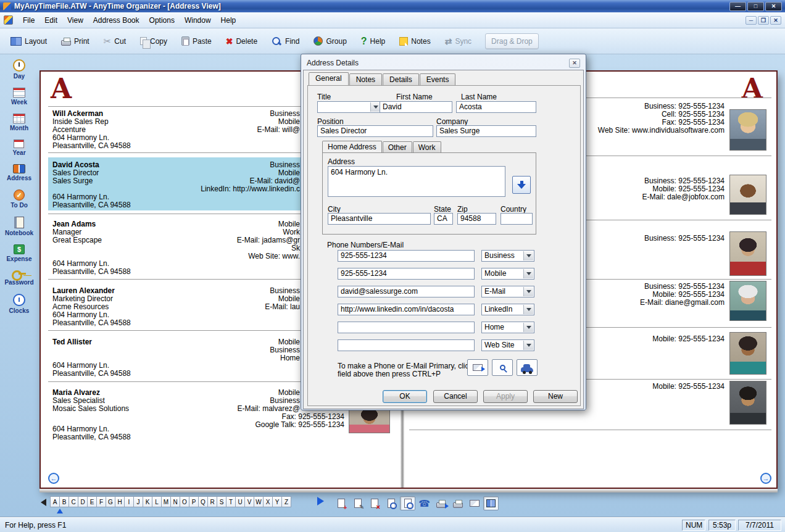  I want to click on phone-type-select: Web Site, so click(508, 346).